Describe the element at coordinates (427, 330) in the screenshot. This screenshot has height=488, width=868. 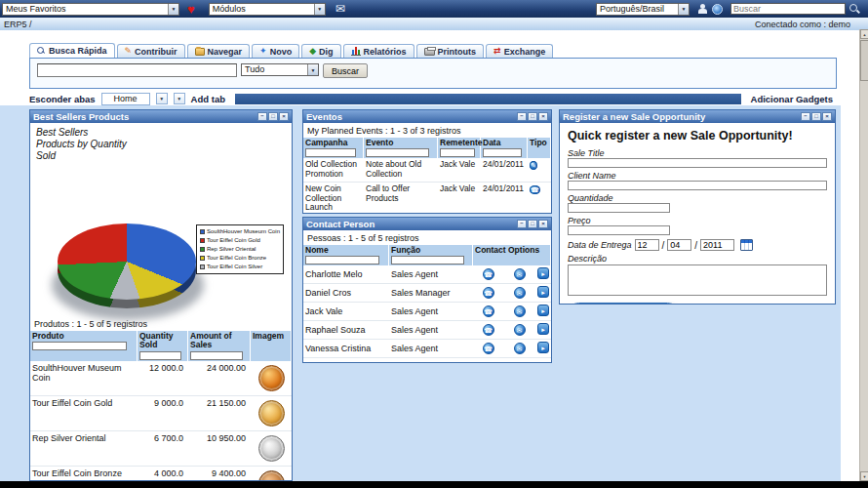
I see `table-row: Raphael Souza Sales Agent ☎ ✉ ▸` at that location.